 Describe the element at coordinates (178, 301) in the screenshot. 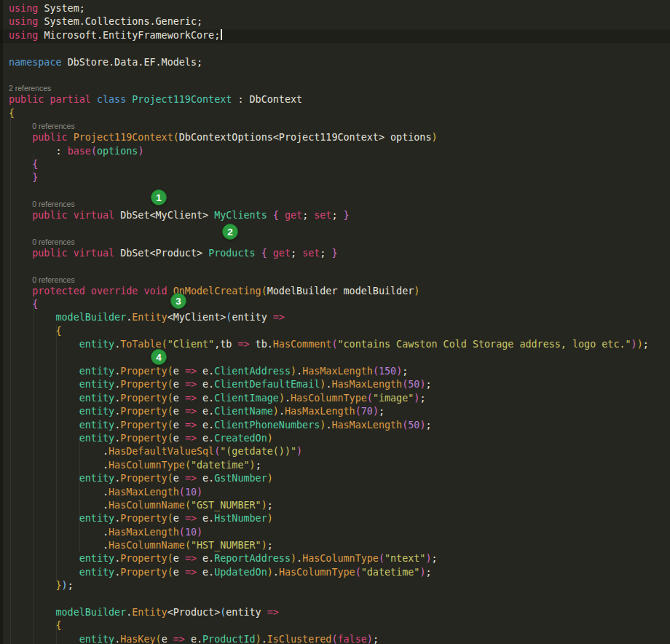

I see `annotation-badge-3: 3` at that location.